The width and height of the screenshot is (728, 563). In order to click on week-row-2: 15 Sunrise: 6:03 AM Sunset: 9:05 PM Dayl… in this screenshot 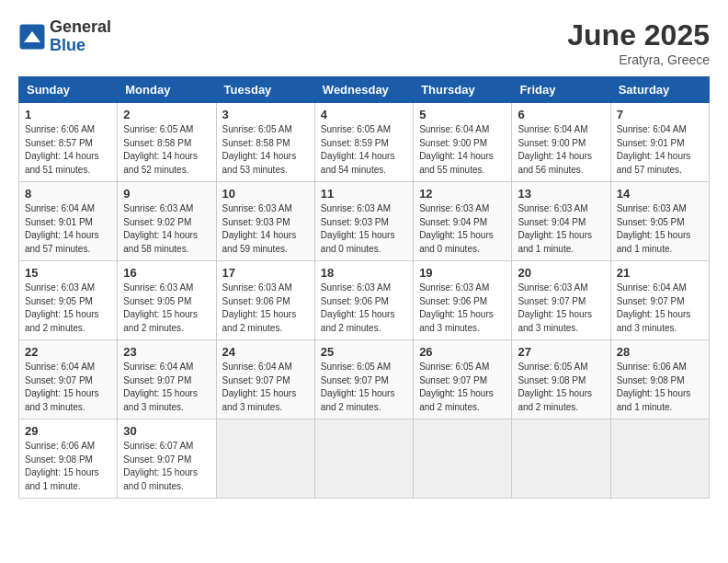, I will do `click(364, 301)`.